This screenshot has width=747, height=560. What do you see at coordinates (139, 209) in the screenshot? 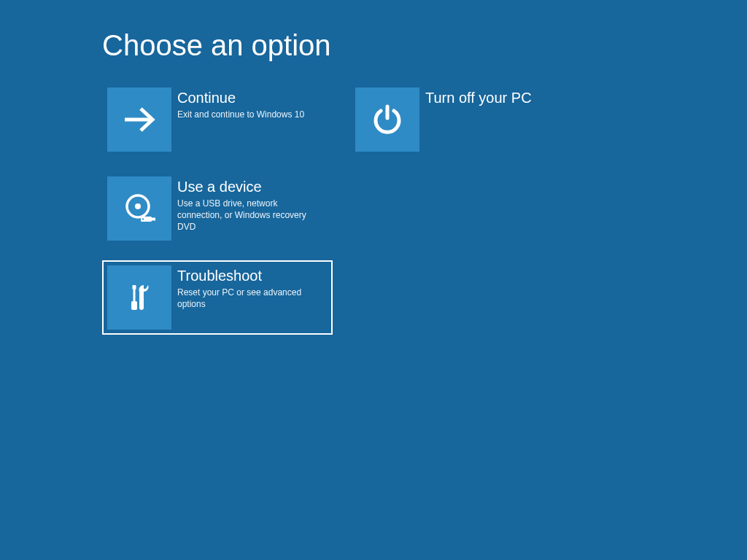
I see `disc-usb-icon` at bounding box center [139, 209].